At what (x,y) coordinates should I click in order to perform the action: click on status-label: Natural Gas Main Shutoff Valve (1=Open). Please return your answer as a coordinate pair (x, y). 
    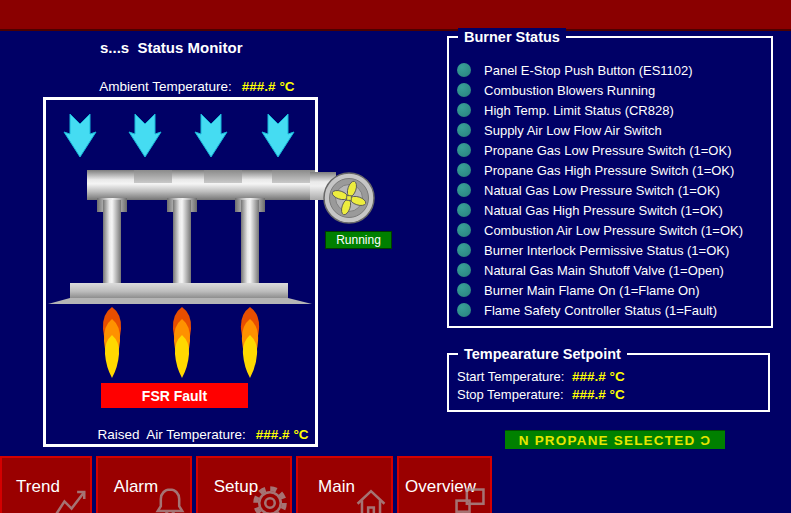
    Looking at the image, I should click on (604, 270).